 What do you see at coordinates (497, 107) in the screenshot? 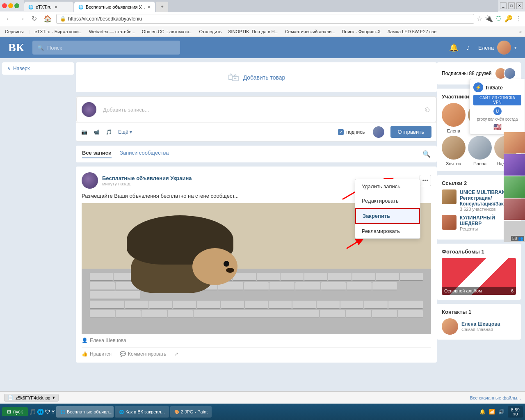
I see `frigate-widget: ⚡ friGate САЙТ ИЗ СПИСКА VPN U proxy вкл…` at bounding box center [497, 107].